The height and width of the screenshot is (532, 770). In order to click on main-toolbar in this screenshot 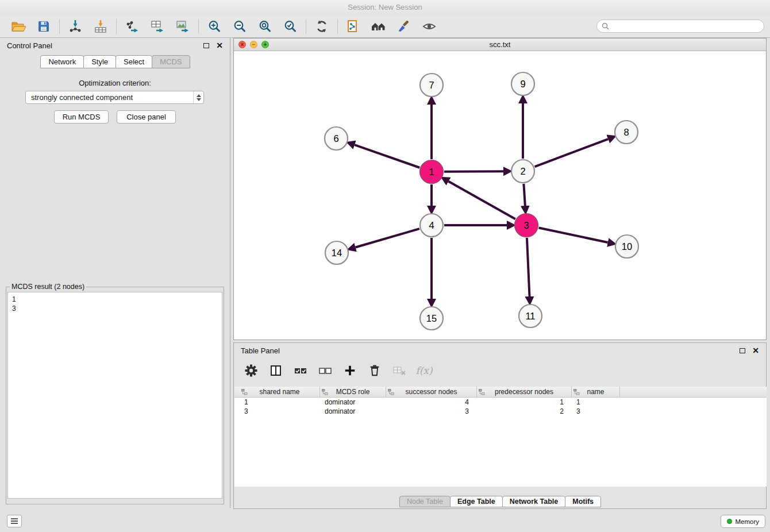, I will do `click(385, 26)`.